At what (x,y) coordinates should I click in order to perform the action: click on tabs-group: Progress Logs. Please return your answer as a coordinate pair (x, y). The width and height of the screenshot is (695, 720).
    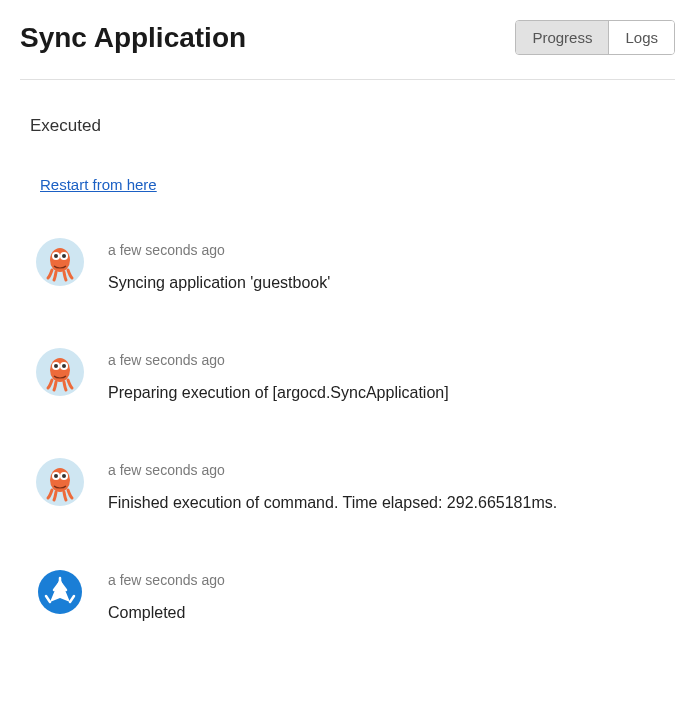
    Looking at the image, I should click on (595, 38).